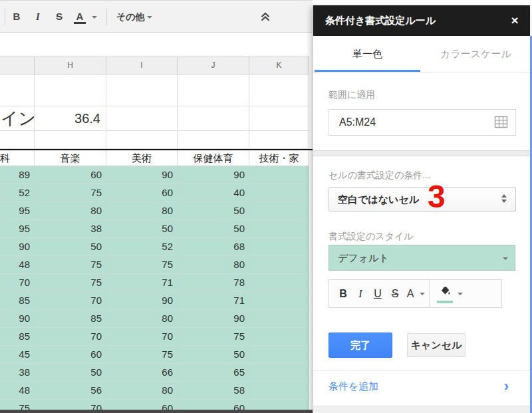  Describe the element at coordinates (422, 200) in the screenshot. I see `condition-select: 空白ではないセル` at that location.